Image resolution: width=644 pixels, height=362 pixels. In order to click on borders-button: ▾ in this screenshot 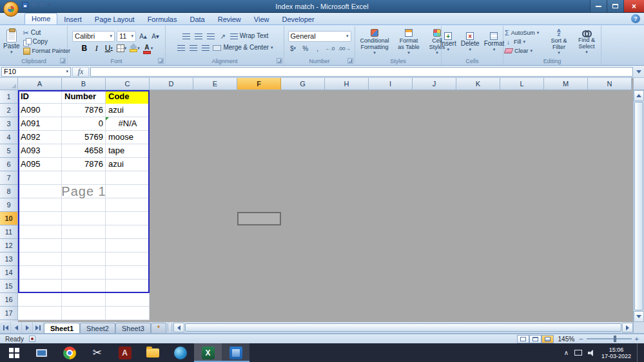, I will do `click(122, 49)`.